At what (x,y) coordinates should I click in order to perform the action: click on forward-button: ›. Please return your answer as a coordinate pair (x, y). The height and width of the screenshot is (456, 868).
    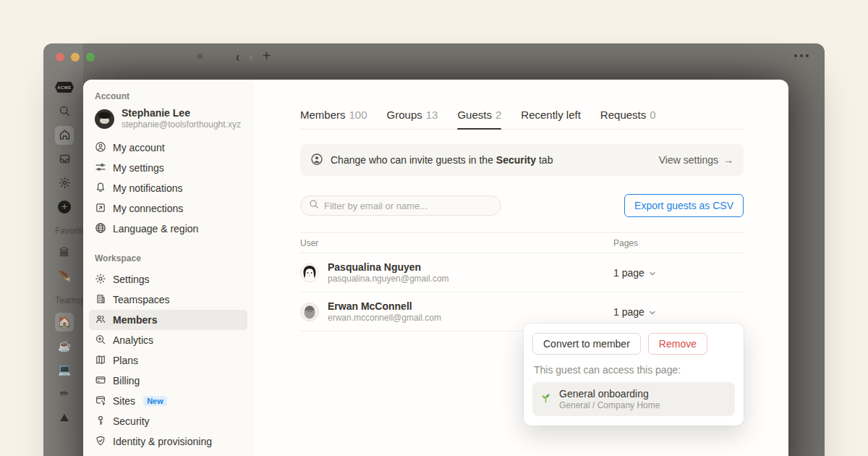
    Looking at the image, I should click on (250, 56).